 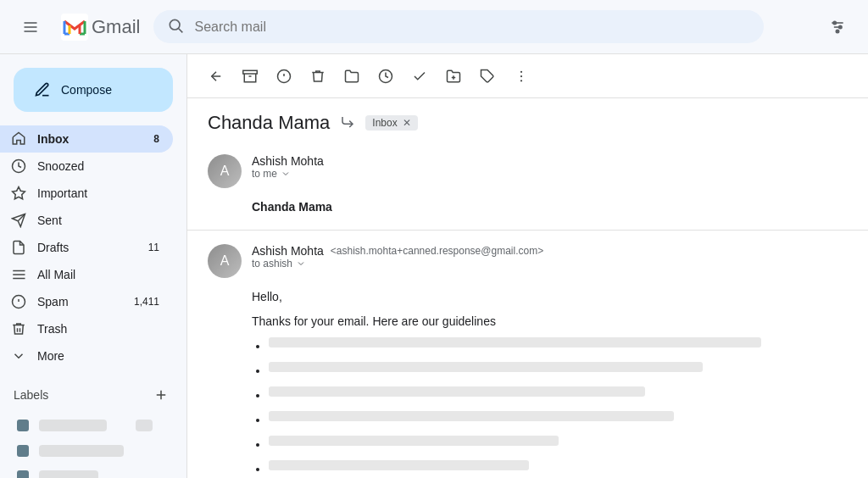 What do you see at coordinates (154, 247) in the screenshot?
I see `drafts-count: 11` at bounding box center [154, 247].